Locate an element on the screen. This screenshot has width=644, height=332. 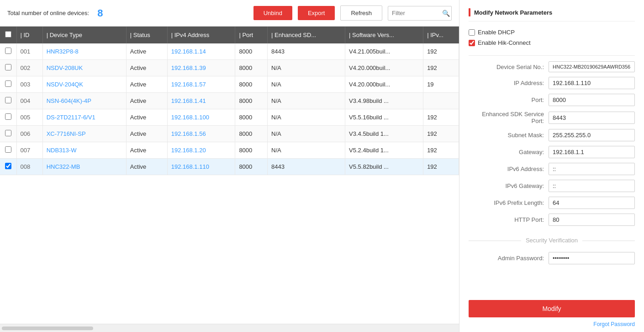
panel-title-text: Modify Network Parameters is located at coordinates (513, 13).